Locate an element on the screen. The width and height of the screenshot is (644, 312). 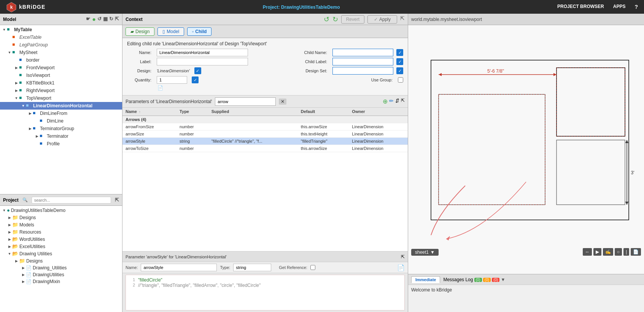
tree-item-rightviewport: ▶ ■ RightViewport is located at coordinates (61, 91).